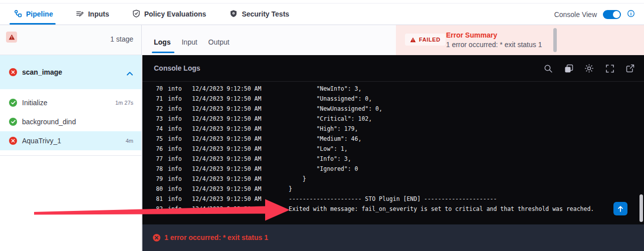  What do you see at coordinates (393, 109) in the screenshot?
I see `log-line: 72info12/4/2023 9:12:50 AM "NewUnassigne…` at bounding box center [393, 109].